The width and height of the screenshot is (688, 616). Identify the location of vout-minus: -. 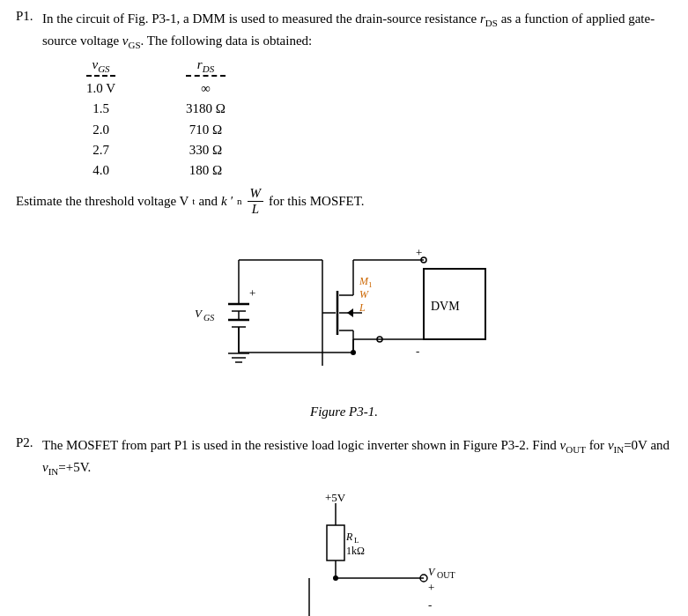
(430, 605).